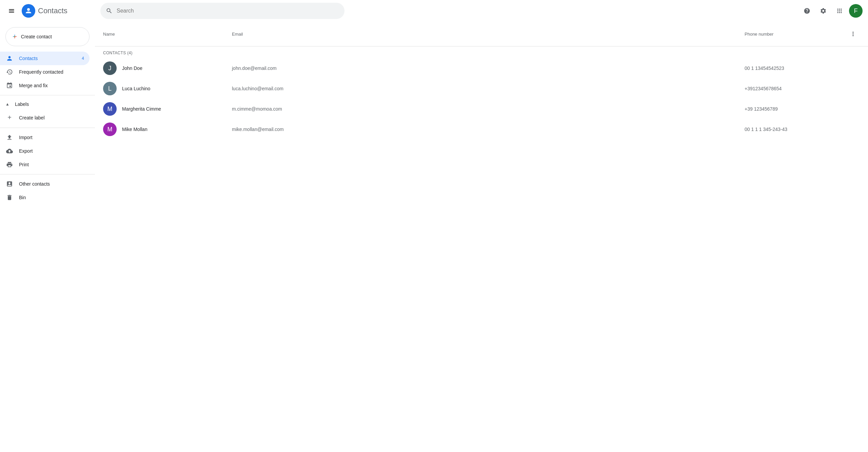 This screenshot has height=452, width=868. I want to click on contact-name: Mike Mollan, so click(176, 129).